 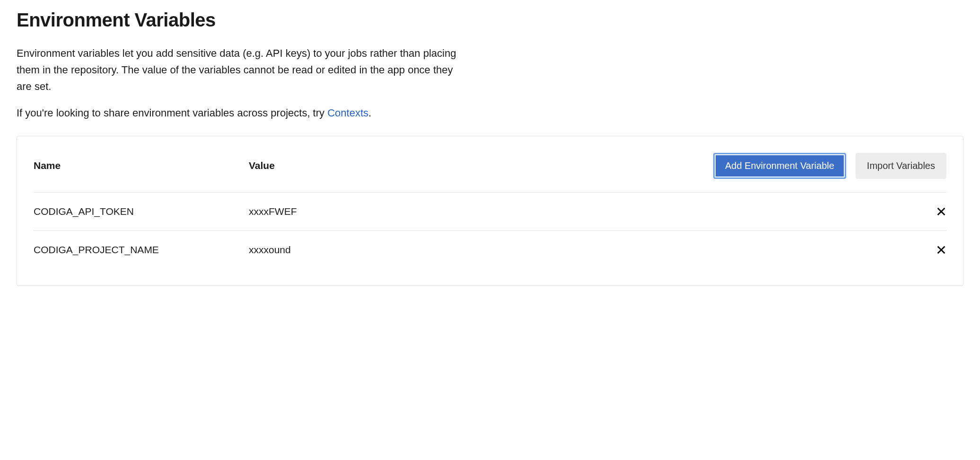 I want to click on column-header-name: Name, so click(x=141, y=166).